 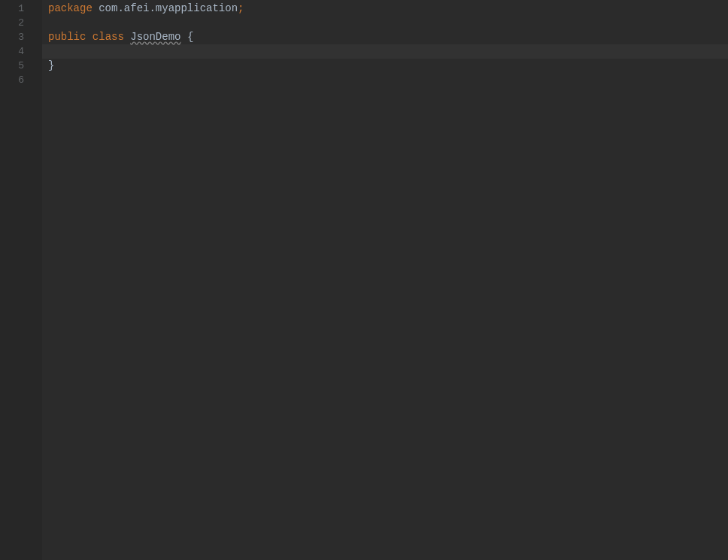 What do you see at coordinates (21, 9) in the screenshot?
I see `line-number-1: 1` at bounding box center [21, 9].